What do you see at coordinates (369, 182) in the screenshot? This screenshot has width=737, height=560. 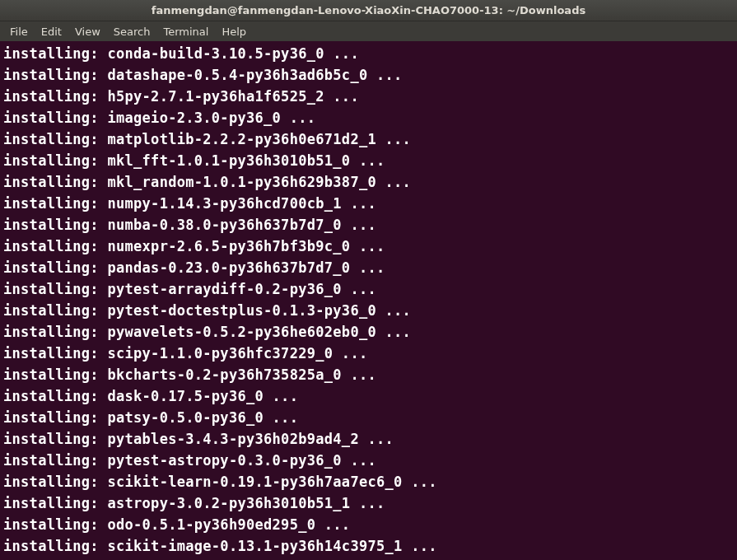 I see `terminal-line: installing: mkl_random-1.0.1-py36h629b38…` at bounding box center [369, 182].